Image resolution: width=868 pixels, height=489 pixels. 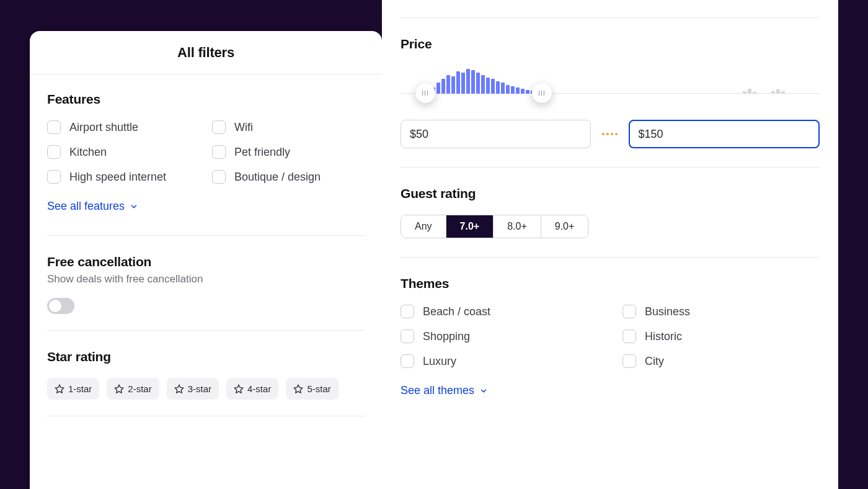 What do you see at coordinates (140, 388) in the screenshot?
I see `star-chip-label: 2-star` at bounding box center [140, 388].